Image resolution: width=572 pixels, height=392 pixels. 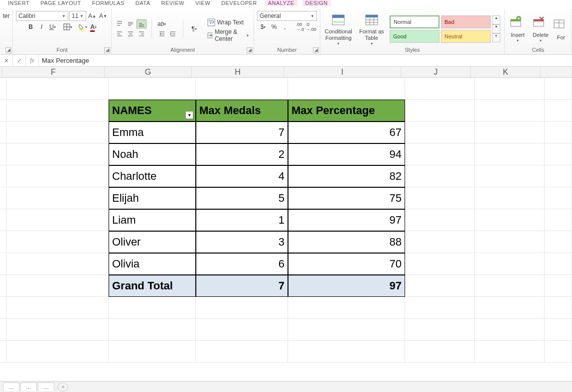 I want to click on pivot-row-name: Emma, so click(x=152, y=132).